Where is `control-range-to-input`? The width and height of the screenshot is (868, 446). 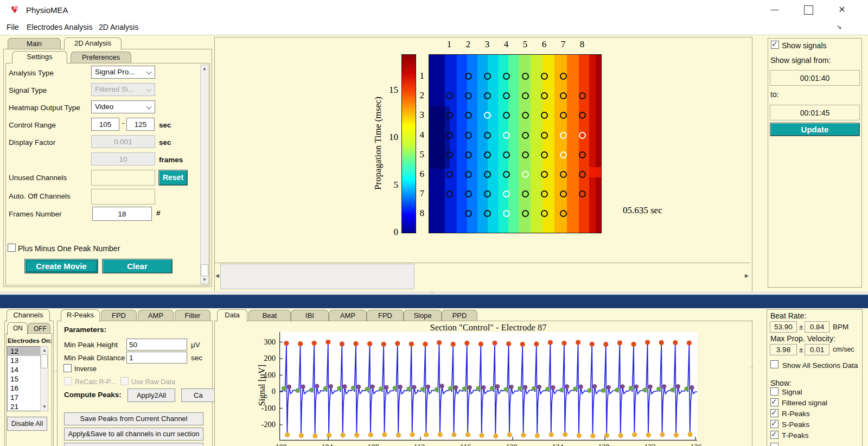 control-range-to-input is located at coordinates (141, 124).